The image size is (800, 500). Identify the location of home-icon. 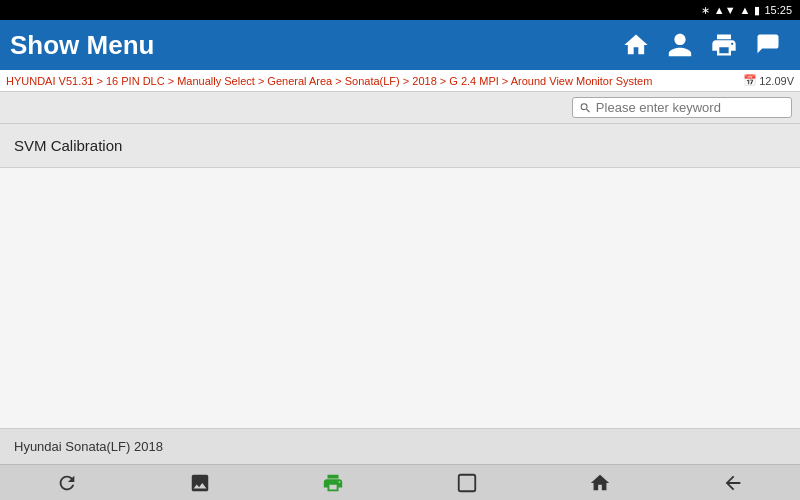
(636, 45).